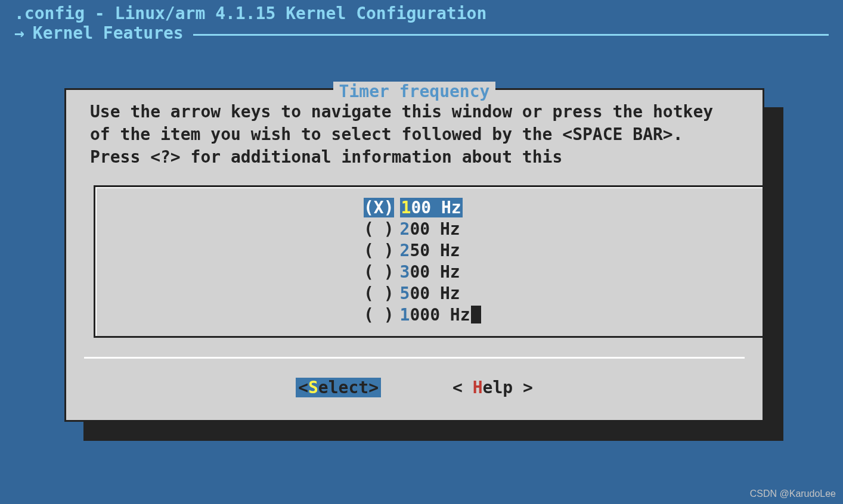  I want to click on option-label: 200 Hz, so click(430, 229).